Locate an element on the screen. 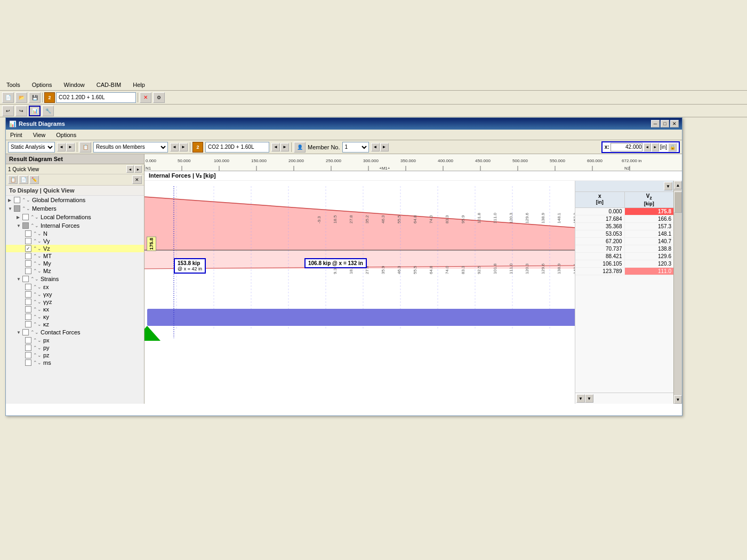 The width and height of the screenshot is (747, 560). checkbox-N is located at coordinates (28, 234).